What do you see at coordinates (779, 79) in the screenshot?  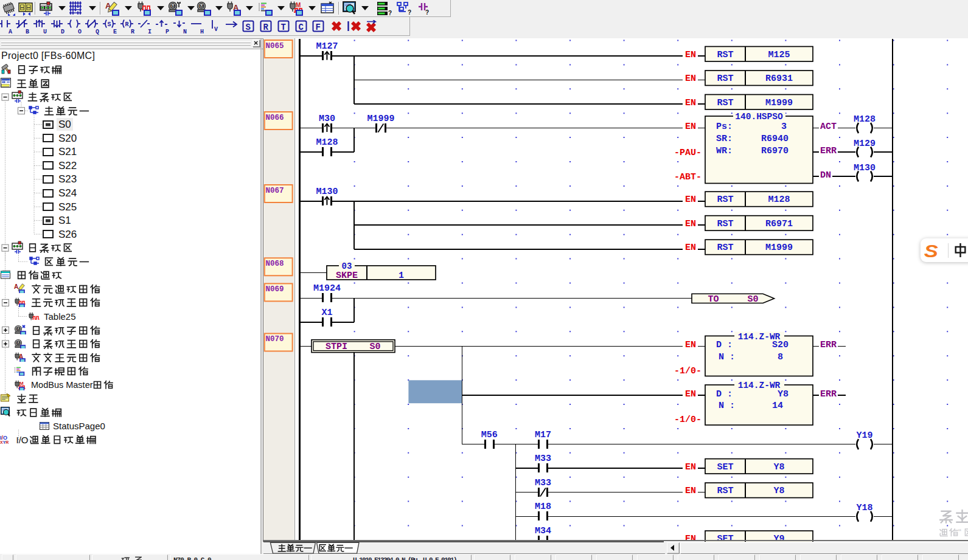 I see `svg-text: R6931` at bounding box center [779, 79].